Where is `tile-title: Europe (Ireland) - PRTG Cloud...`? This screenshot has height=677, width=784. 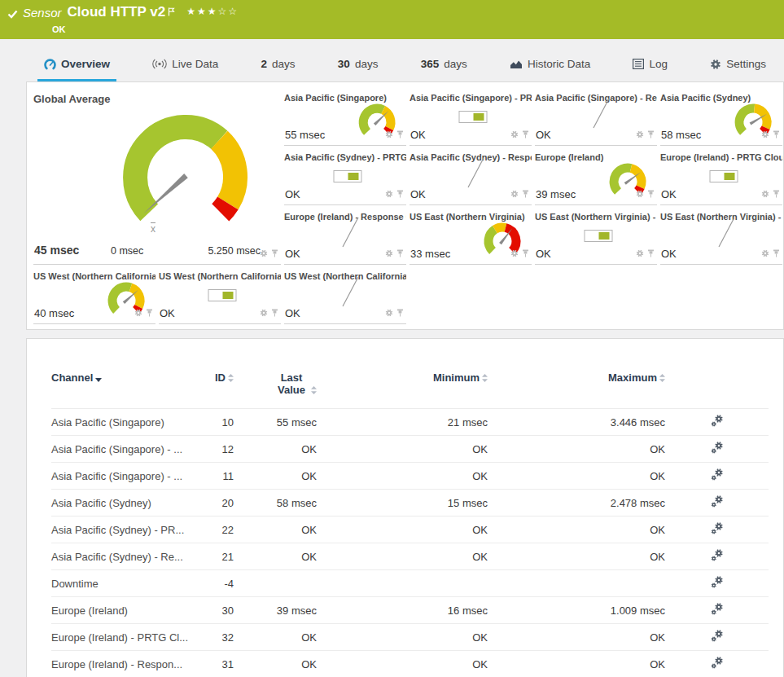
tile-title: Europe (Ireland) - PRTG Cloud... is located at coordinates (721, 156).